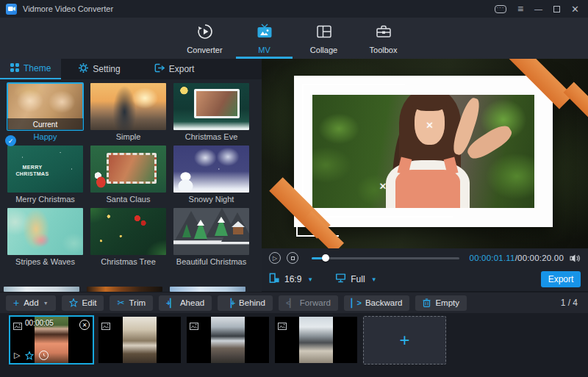  Describe the element at coordinates (175, 69) in the screenshot. I see `tab-export: Export` at that location.